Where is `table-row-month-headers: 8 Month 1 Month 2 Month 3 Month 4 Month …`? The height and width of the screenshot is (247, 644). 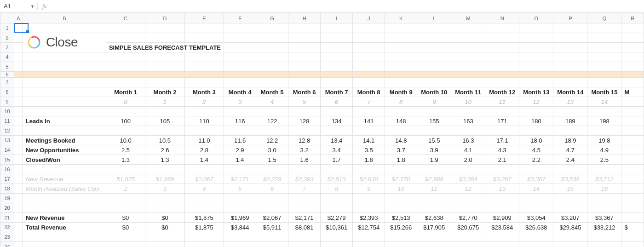 table-row-month-headers: 8 Month 1 Month 2 Month 3 Month 4 Month … is located at coordinates (322, 92).